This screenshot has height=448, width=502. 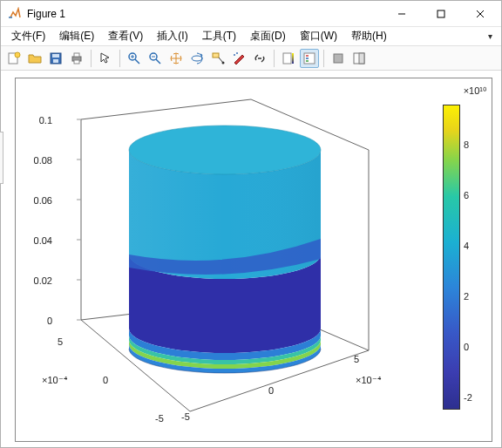 What do you see at coordinates (186, 417) in the screenshot?
I see `x-tick-label: -5` at bounding box center [186, 417].